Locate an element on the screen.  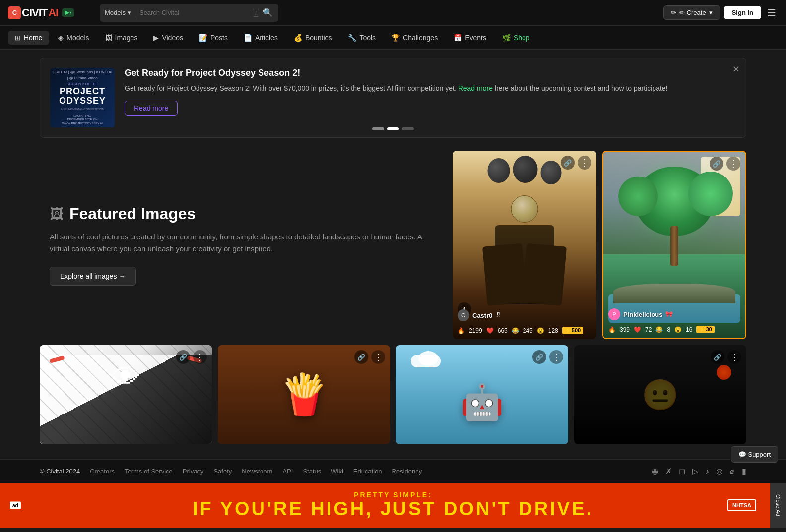
support-button: 💬 Support is located at coordinates (754, 454).